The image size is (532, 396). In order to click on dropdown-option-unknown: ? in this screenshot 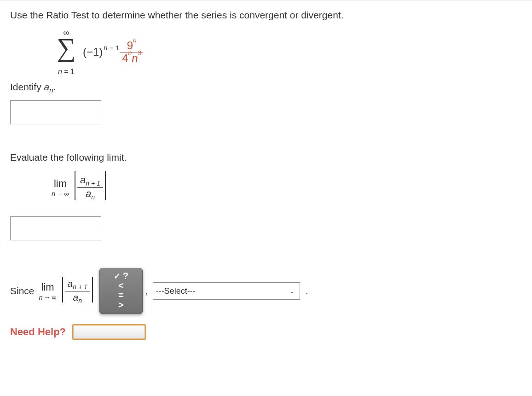, I will do `click(121, 276)`.